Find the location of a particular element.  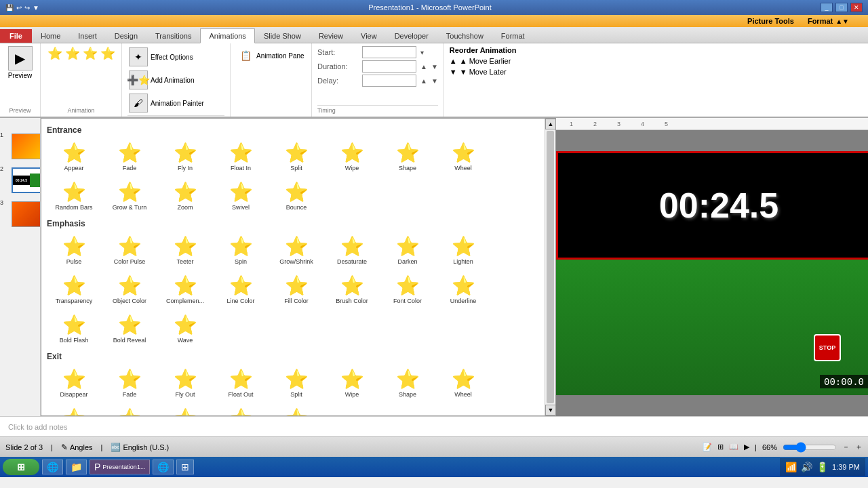

preview-label: Preview is located at coordinates (20, 76).